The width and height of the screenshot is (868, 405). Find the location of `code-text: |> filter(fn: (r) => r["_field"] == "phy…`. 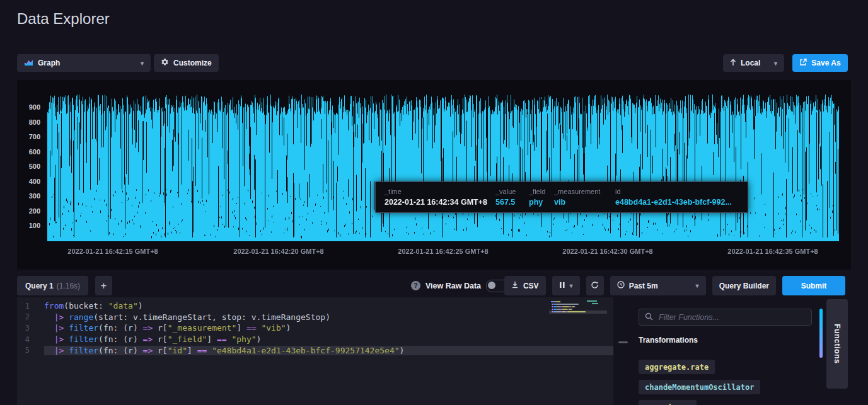

code-text: |> filter(fn: (r) => r["_field"] == "phy… is located at coordinates (329, 339).